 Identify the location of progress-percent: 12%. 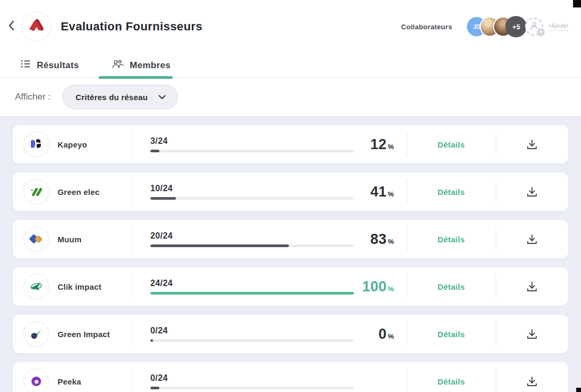
(382, 145).